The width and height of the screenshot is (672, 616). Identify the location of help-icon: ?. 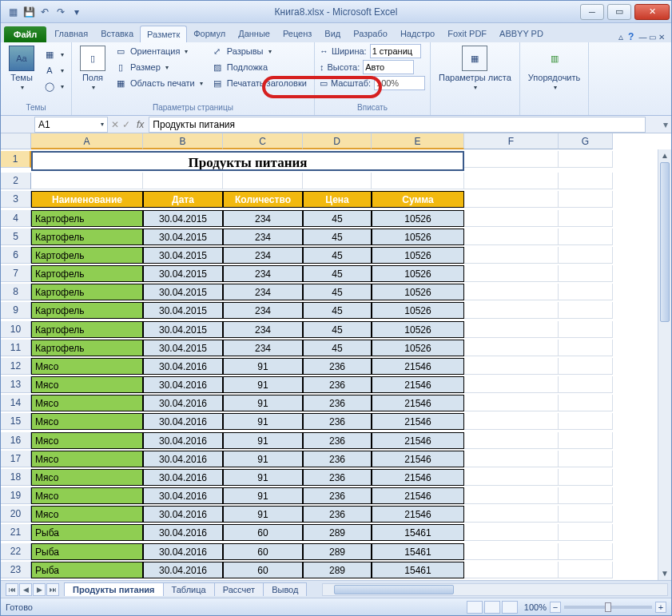
(631, 37).